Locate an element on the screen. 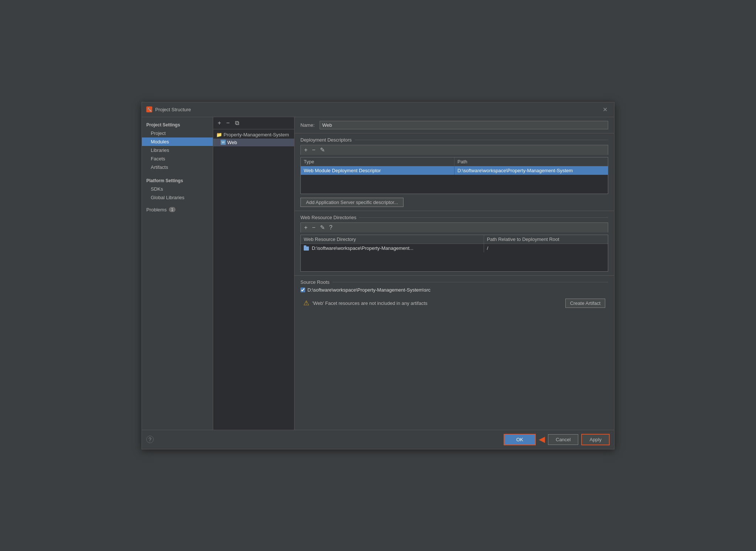 The width and height of the screenshot is (756, 551). tree-item-root: 📁 Property-Management-System is located at coordinates (253, 135).